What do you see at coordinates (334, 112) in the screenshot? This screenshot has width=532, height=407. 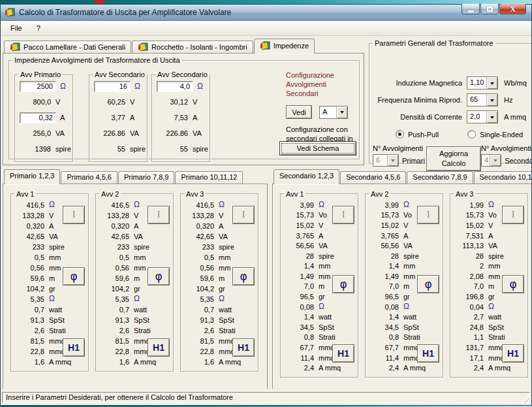 I see `config-dropdown: A` at bounding box center [334, 112].